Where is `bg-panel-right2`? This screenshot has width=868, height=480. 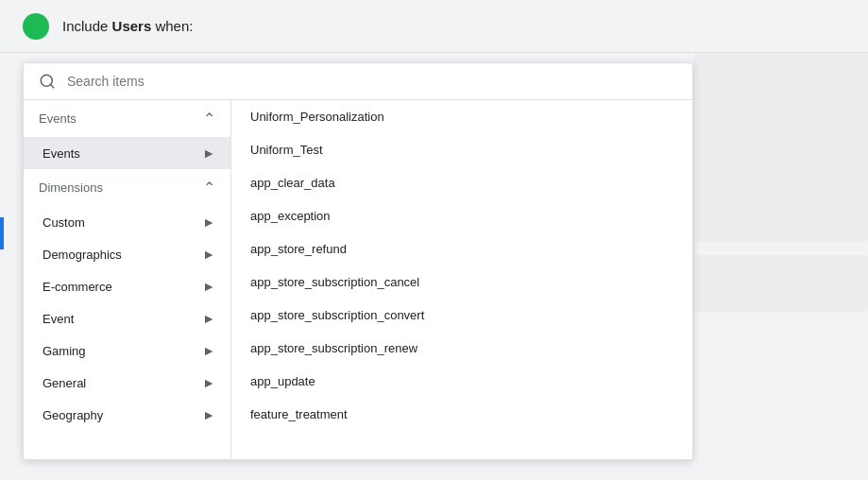 bg-panel-right2 is located at coordinates (780, 283).